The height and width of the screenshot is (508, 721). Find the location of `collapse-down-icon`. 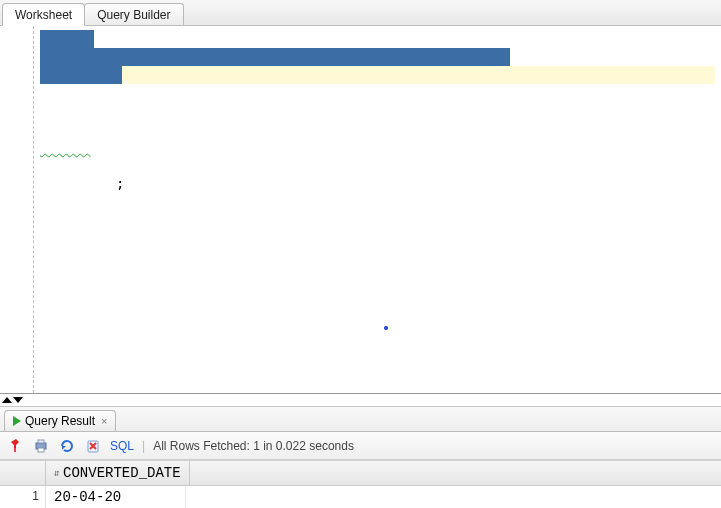

collapse-down-icon is located at coordinates (18, 400).